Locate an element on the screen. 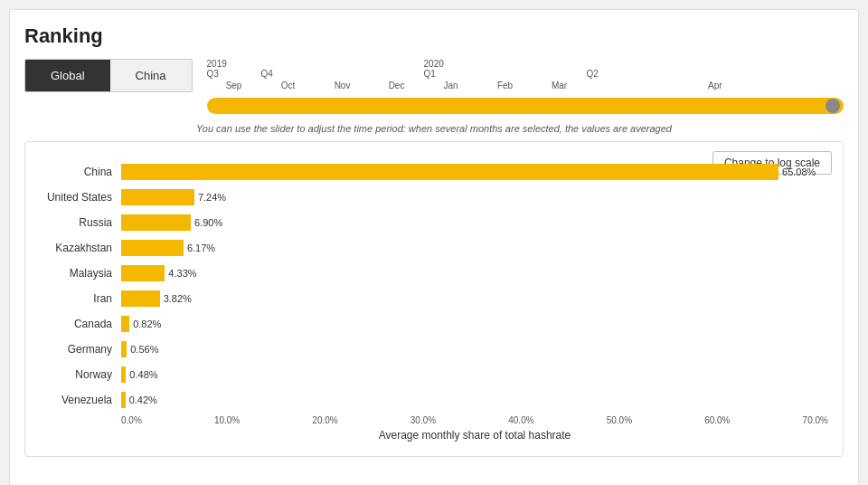 Image resolution: width=868 pixels, height=485 pixels. tab-china: China is located at coordinates (151, 76).